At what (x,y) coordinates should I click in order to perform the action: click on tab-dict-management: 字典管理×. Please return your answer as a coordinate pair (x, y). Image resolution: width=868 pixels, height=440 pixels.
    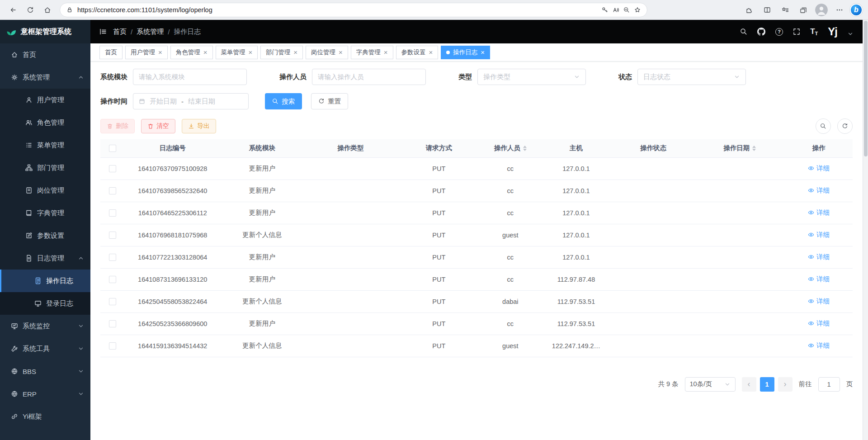
    Looking at the image, I should click on (372, 52).